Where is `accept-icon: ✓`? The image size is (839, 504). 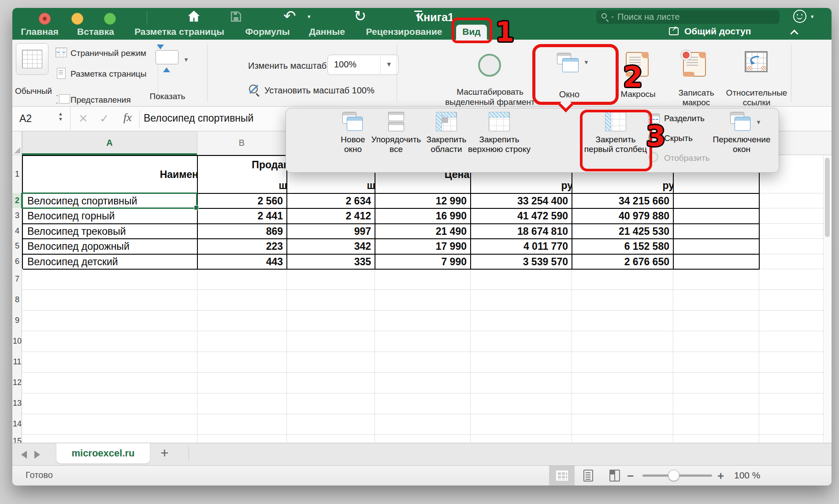 accept-icon: ✓ is located at coordinates (104, 119).